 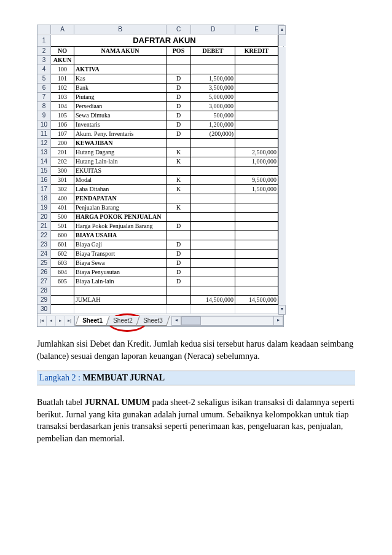 I want to click on cell: 102, so click(x=63, y=89).